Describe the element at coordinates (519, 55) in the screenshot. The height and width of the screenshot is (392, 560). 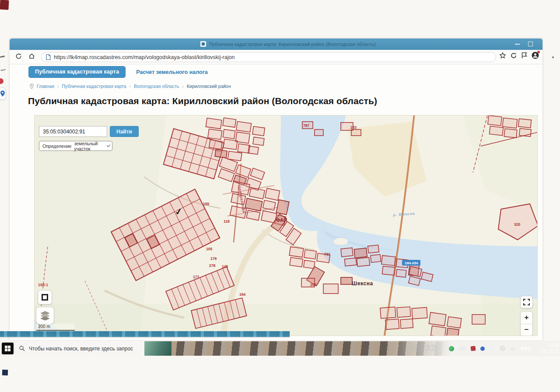
I see `toolbar-right-icons` at that location.